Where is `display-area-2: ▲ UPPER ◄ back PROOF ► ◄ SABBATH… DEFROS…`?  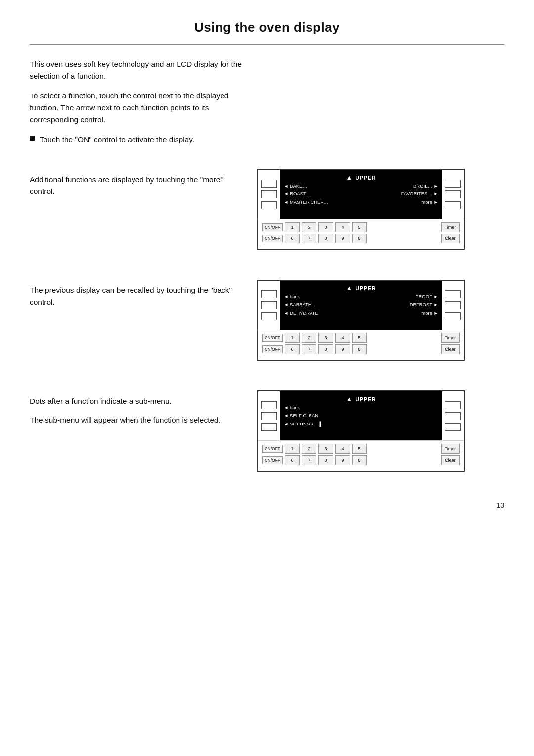 display-area-2: ▲ UPPER ◄ back PROOF ► ◄ SABBATH… DEFROS… is located at coordinates (361, 305).